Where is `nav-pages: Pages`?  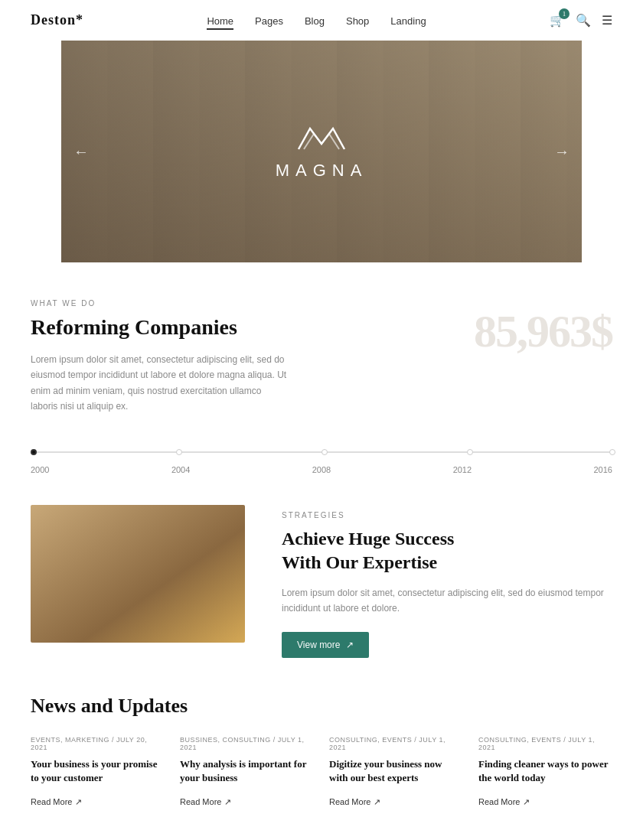
nav-pages: Pages is located at coordinates (269, 21).